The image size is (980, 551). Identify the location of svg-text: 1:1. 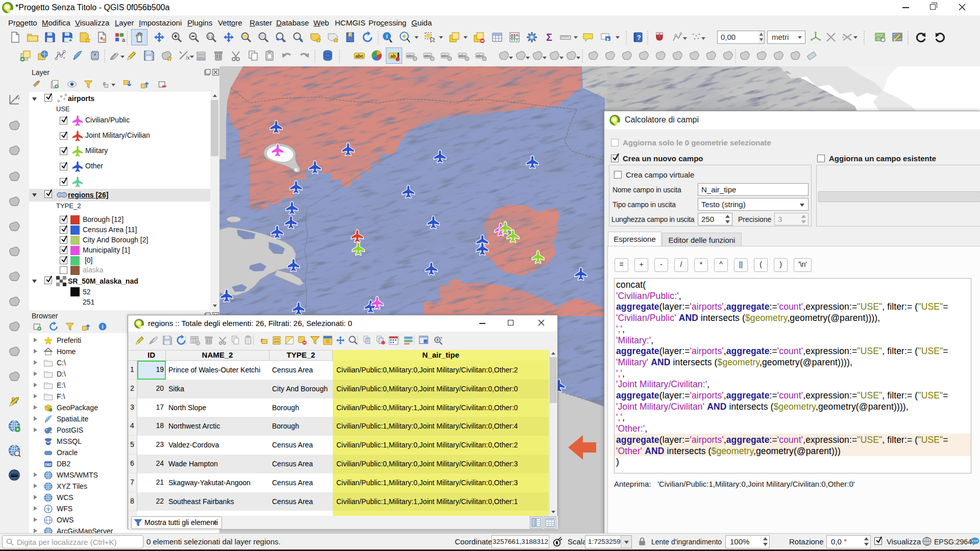
(210, 37).